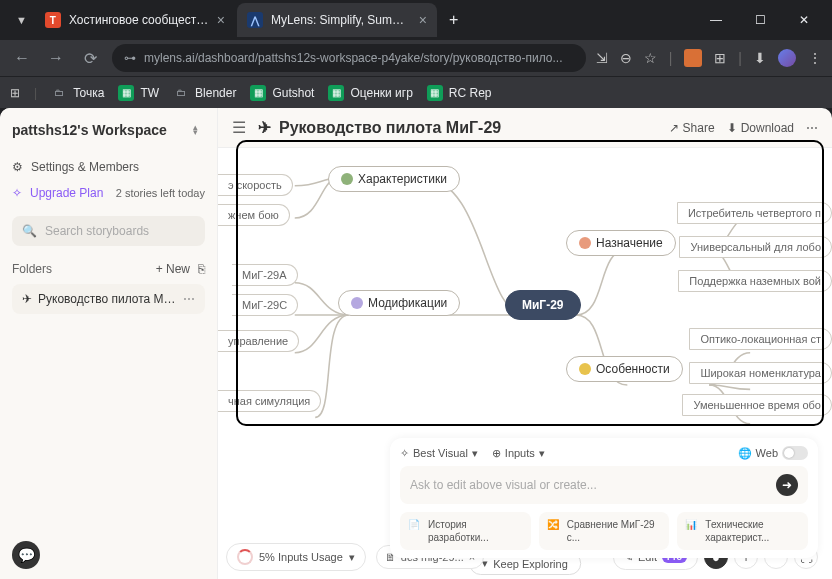 Image resolution: width=832 pixels, height=579 pixels. What do you see at coordinates (742, 531) in the screenshot?
I see `suggestion-chip: 📊Технические характерист...` at bounding box center [742, 531].